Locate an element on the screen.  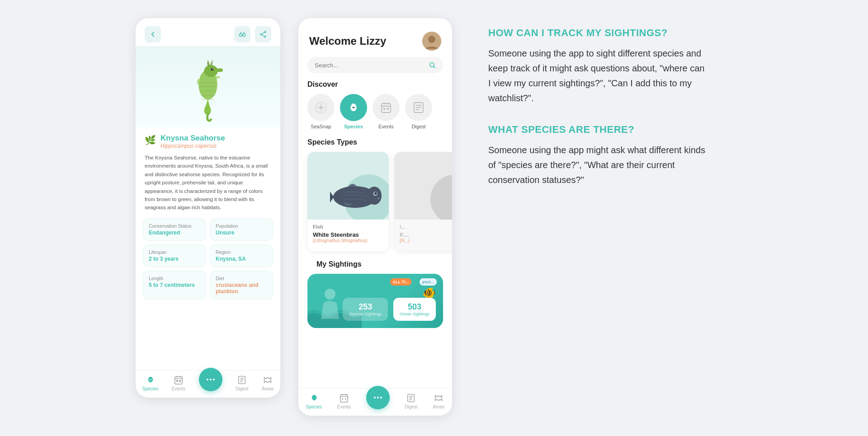
cat-seasnap: SeaSnap is located at coordinates (321, 112).